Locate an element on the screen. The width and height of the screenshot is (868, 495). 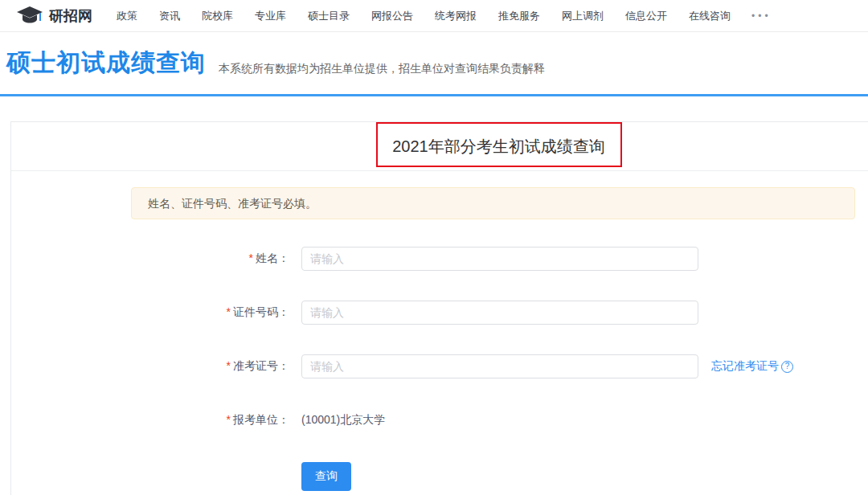
nav-item-unified-exam-report: 统考网报 is located at coordinates (456, 16).